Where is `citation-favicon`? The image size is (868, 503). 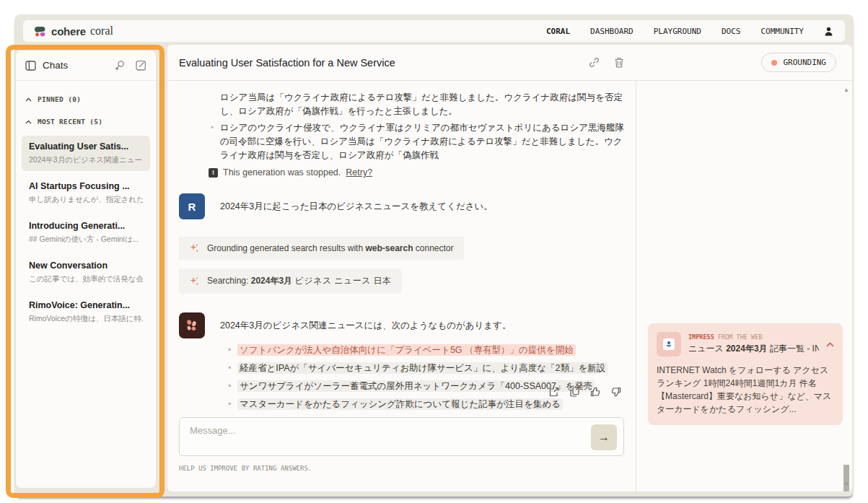 citation-favicon is located at coordinates (669, 344).